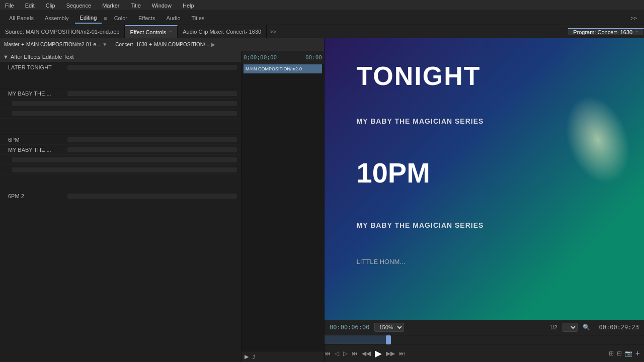  Describe the element at coordinates (283, 69) in the screenshot. I see `ec-clip-block: MAIN COMPOSITION/m2-0` at that location.